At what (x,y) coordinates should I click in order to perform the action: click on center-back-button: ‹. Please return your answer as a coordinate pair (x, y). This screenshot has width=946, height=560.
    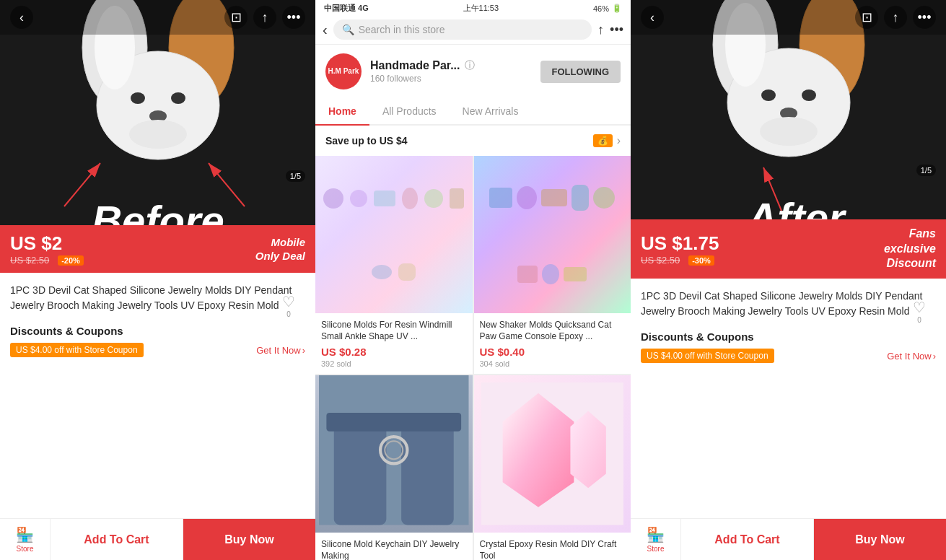
    Looking at the image, I should click on (325, 30).